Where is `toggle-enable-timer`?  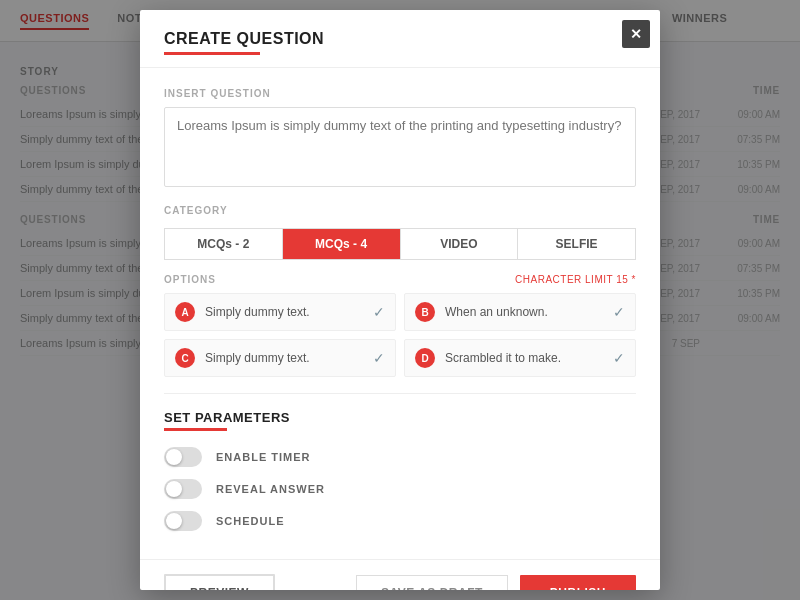 toggle-enable-timer is located at coordinates (183, 457).